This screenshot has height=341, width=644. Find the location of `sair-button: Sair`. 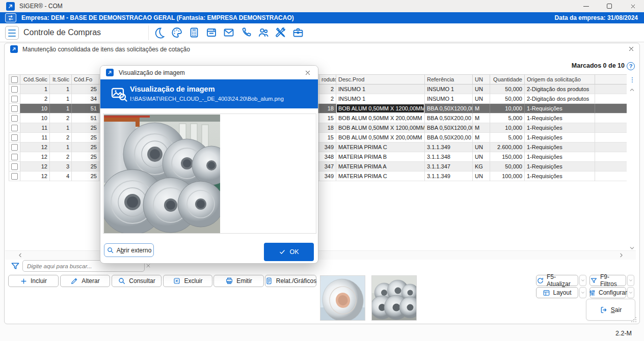

sair-button: Sair is located at coordinates (610, 309).